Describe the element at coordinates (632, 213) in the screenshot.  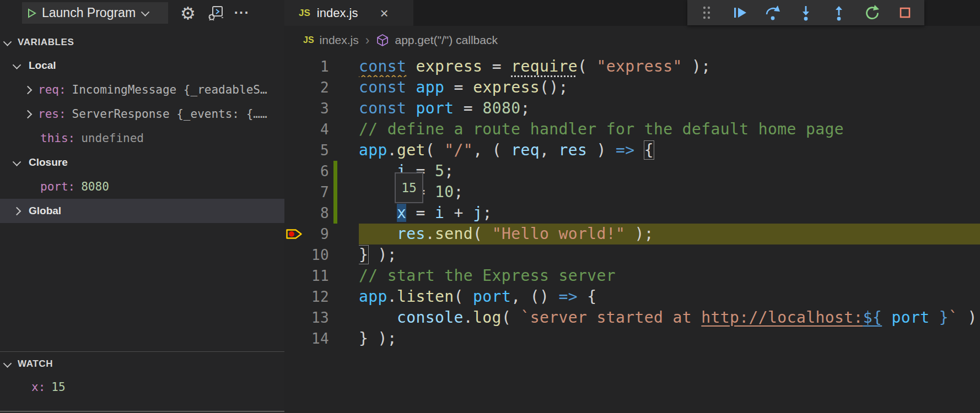
I see `code-line: 8 x = i + j;` at that location.